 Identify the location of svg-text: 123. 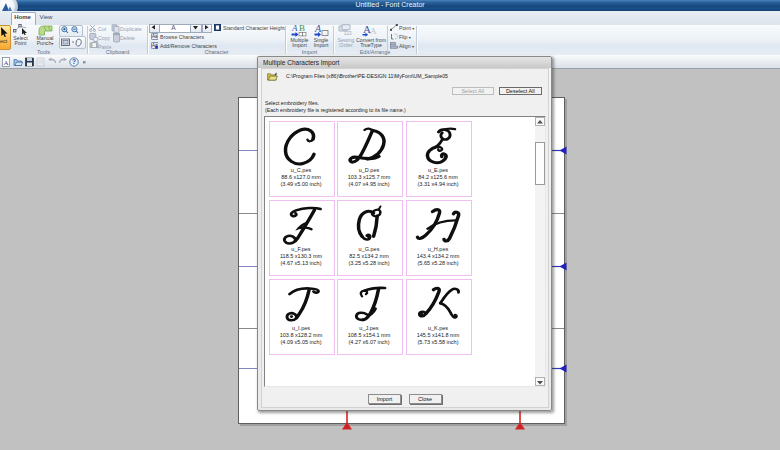
(348, 34).